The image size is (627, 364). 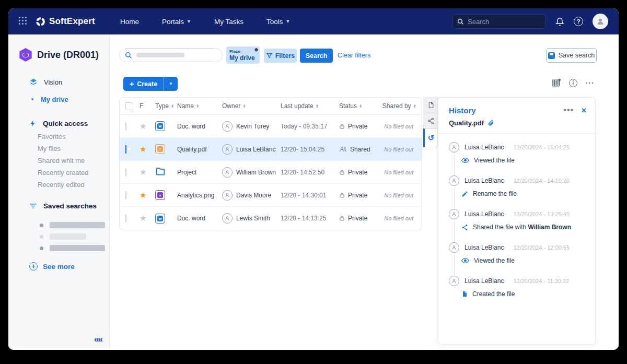 I want to click on nav-item: Portals▼, so click(x=188, y=22).